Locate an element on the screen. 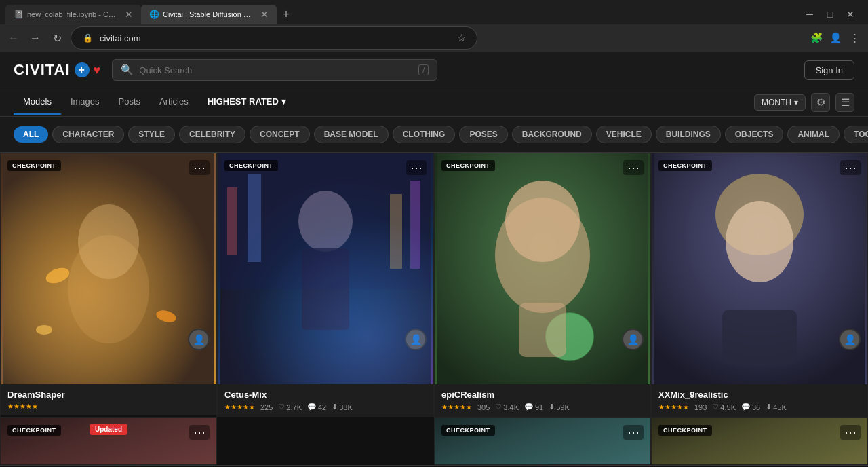  address-bar: ← → ↻ 🔒 civitai.com ☆ 🧩 👤 ⋮ is located at coordinates (434, 38).